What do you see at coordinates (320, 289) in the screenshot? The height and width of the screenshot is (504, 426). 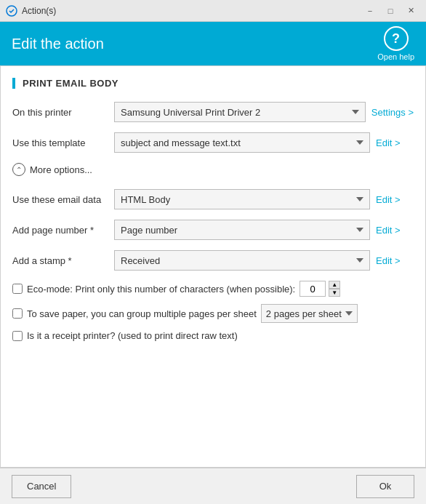 I see `eco-input-area: ▲ ▼` at bounding box center [320, 289].